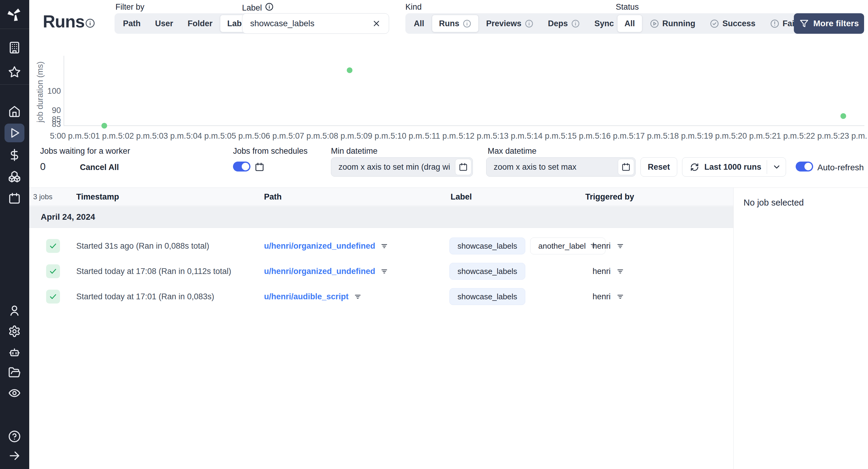 This screenshot has height=469, width=868. I want to click on table-row: Started 31s ago (Ran in 0,088s total)u/h…, so click(381, 246).